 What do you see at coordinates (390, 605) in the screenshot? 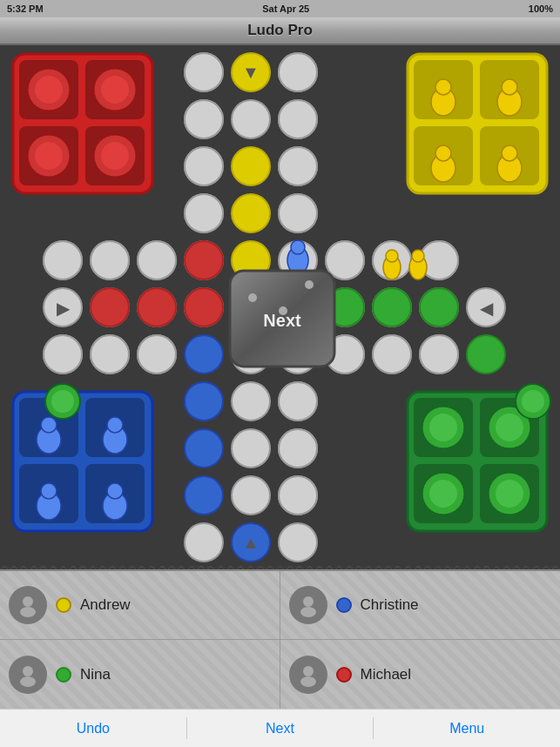
I see `name-christine: Christine` at bounding box center [390, 605].